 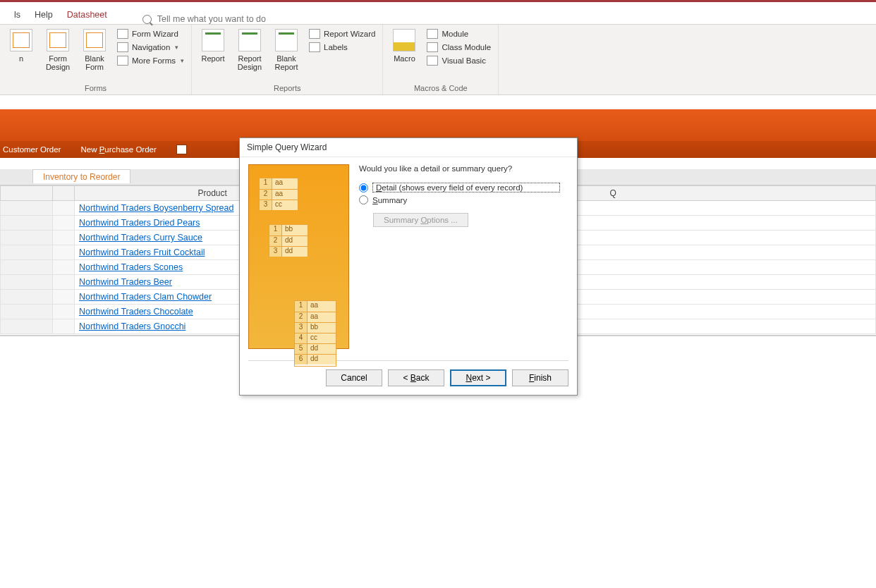 I want to click on finish-button: Finish, so click(x=540, y=378).